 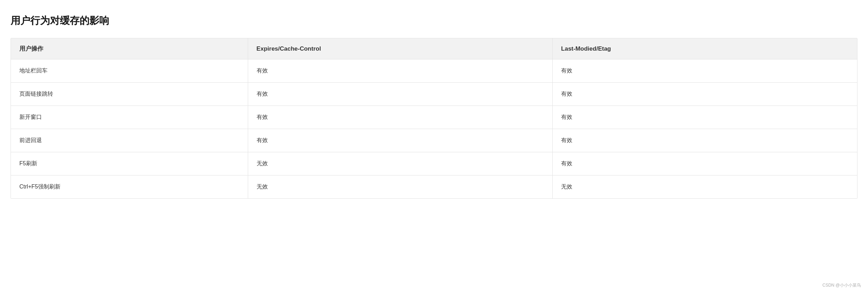 What do you see at coordinates (434, 21) in the screenshot?
I see `page-title: 用户行为对缓存的影响` at bounding box center [434, 21].